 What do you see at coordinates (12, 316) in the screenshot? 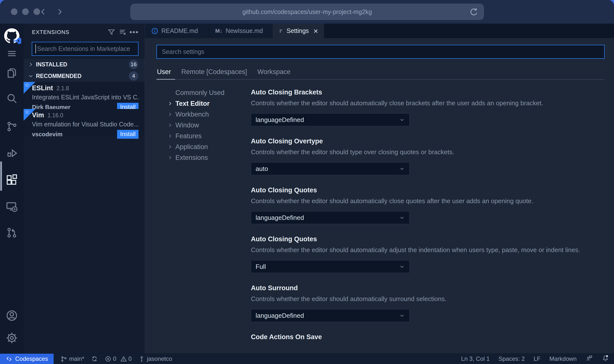
I see `account-button` at bounding box center [12, 316].